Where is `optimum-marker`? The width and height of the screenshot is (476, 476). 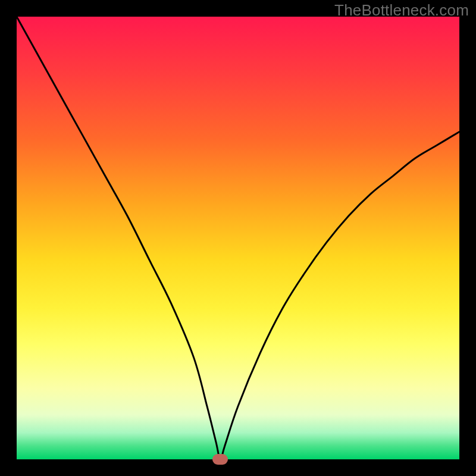
optimum-marker is located at coordinates (220, 459).